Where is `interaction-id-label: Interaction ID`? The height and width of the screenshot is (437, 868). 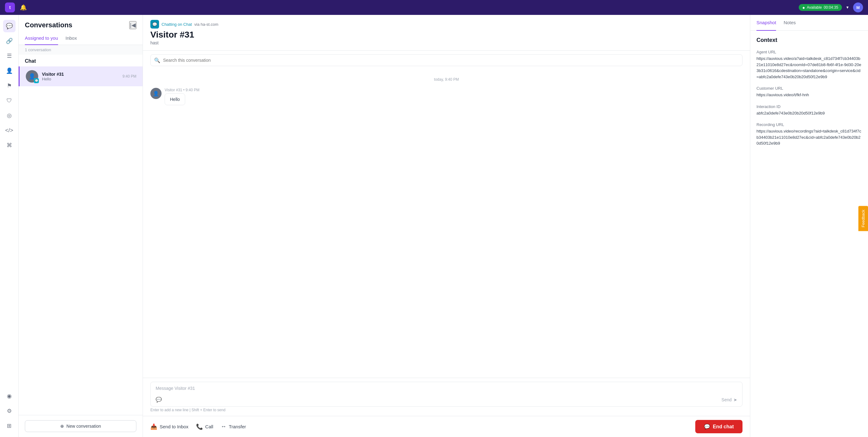
interaction-id-label: Interaction ID is located at coordinates (809, 107).